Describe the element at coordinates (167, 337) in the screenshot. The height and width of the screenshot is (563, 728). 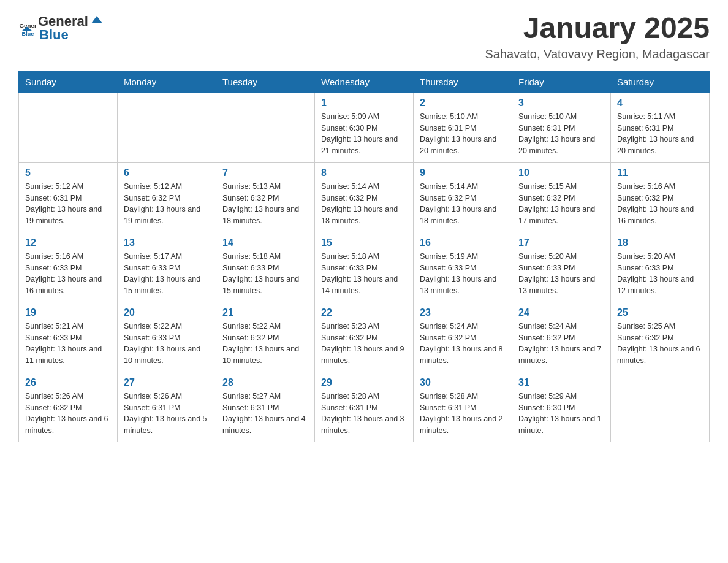
I see `calendar-cell: 20Sunrise: 5:22 AM Sunset: 6:33 PM Dayli…` at that location.